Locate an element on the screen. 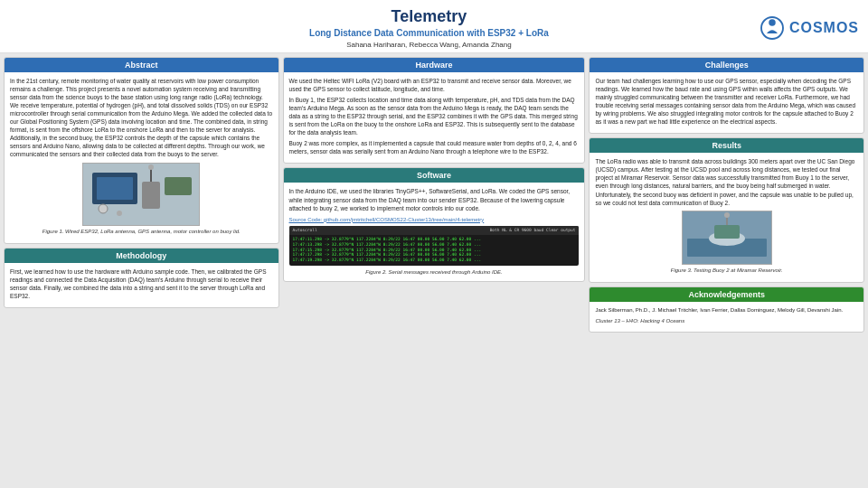 This screenshot has width=868, height=488. software-section: Software In the Arduino IDE, we used the… is located at coordinates (434, 224).